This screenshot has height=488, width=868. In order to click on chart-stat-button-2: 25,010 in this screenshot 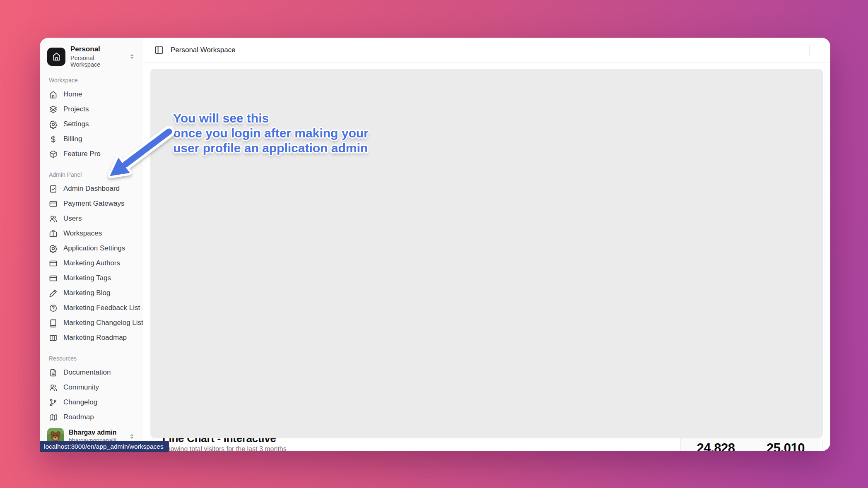, I will do `click(785, 445)`.